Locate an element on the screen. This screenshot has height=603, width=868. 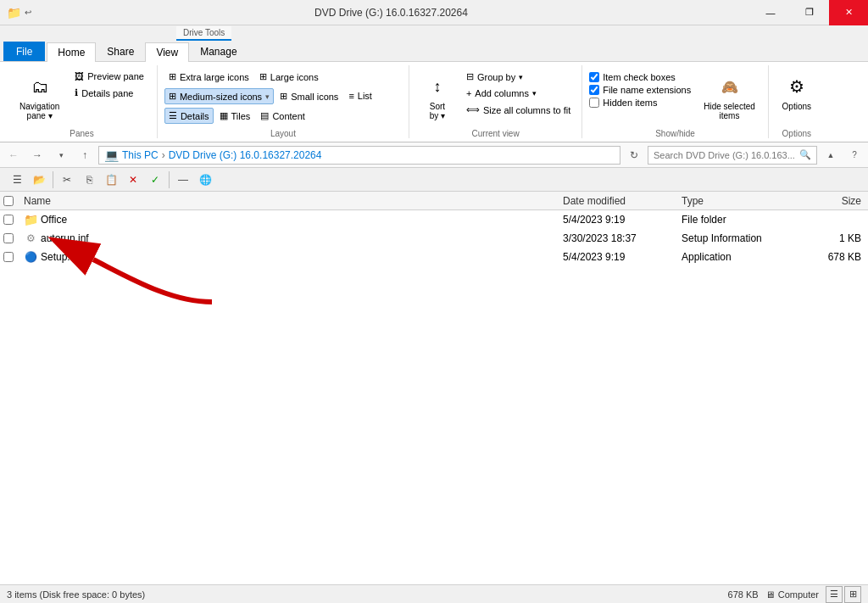
ribbon-tabs: File Home Share View Manage is located at coordinates (434, 51).